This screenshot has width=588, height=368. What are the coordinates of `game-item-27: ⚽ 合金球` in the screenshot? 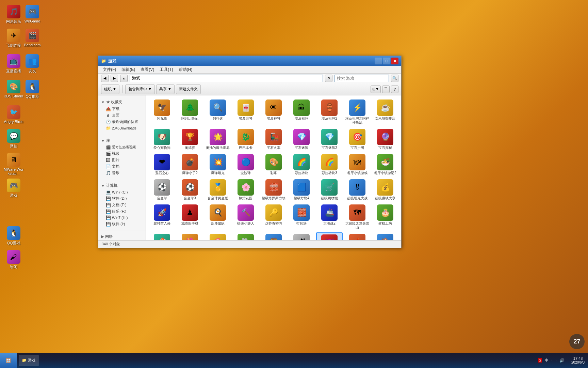 It's located at (162, 190).